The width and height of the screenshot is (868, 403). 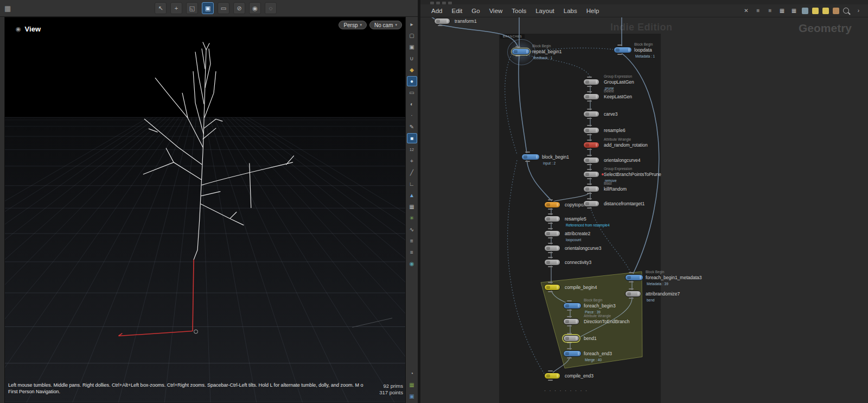 What do you see at coordinates (412, 92) in the screenshot?
I see `camera-icon: ▭` at bounding box center [412, 92].